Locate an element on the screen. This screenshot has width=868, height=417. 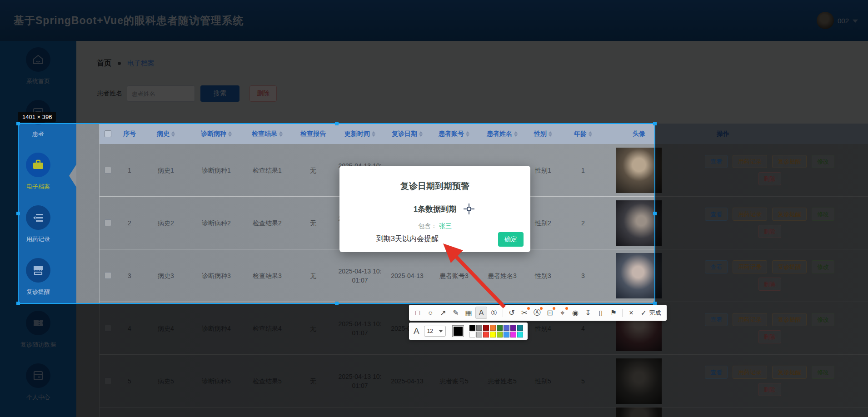
sidebar-item-label: 用药记录 is located at coordinates (38, 239).